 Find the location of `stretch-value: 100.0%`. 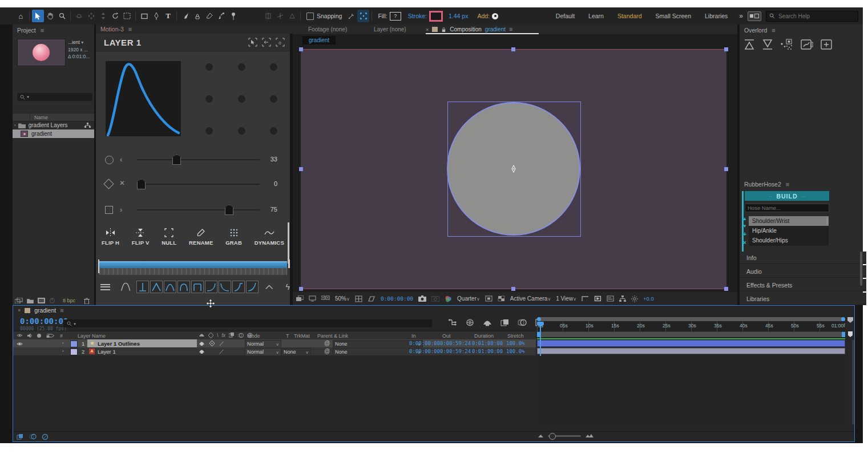

stretch-value: 100.0% is located at coordinates (516, 351).